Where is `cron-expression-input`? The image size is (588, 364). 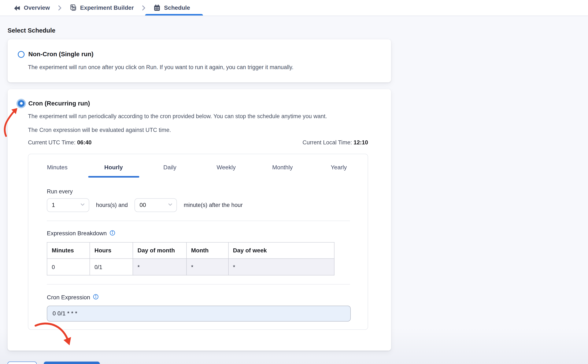
cron-expression-input is located at coordinates (199, 313).